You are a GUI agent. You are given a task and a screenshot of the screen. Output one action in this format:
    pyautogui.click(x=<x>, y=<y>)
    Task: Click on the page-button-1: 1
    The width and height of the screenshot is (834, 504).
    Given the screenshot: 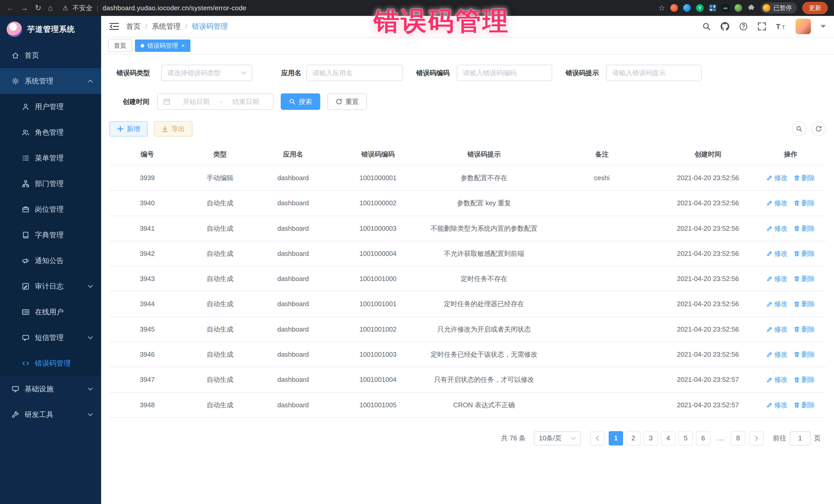 What is the action you would take?
    pyautogui.click(x=616, y=438)
    